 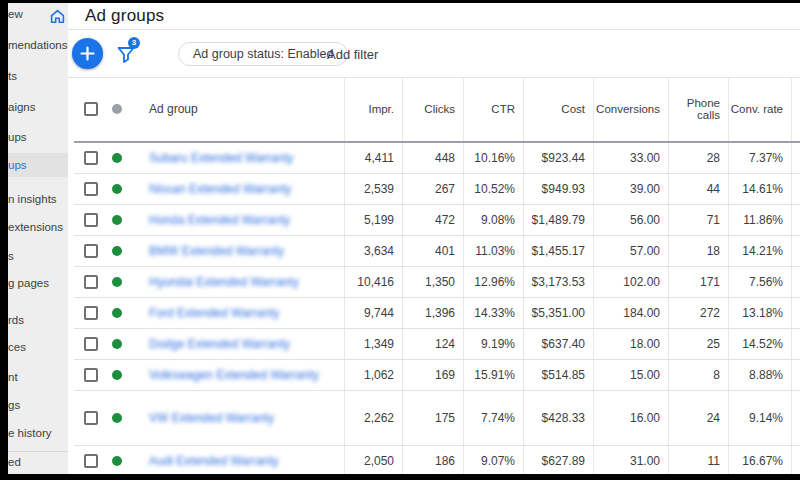 What do you see at coordinates (88, 54) in the screenshot?
I see `plus-icon` at bounding box center [88, 54].